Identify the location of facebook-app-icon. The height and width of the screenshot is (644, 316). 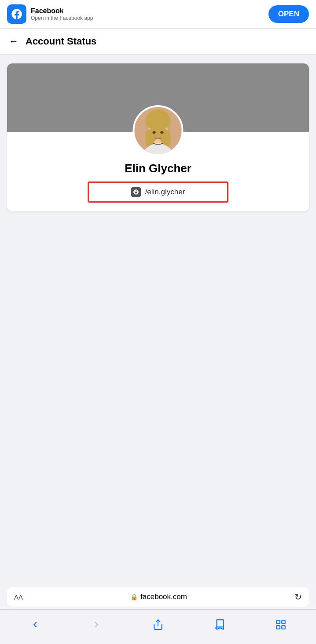
(17, 14).